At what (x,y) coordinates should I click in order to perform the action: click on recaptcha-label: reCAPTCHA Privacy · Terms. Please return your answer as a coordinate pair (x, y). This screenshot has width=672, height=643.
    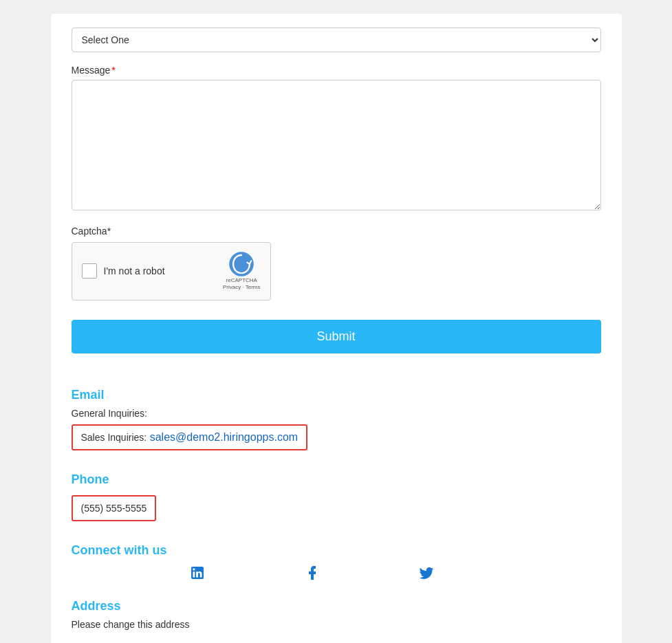
    Looking at the image, I should click on (242, 285).